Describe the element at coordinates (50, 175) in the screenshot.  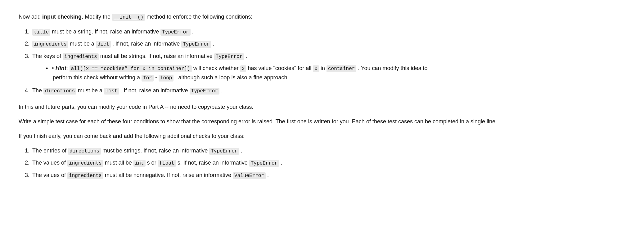
I see `extra3-prefix: The values of` at that location.